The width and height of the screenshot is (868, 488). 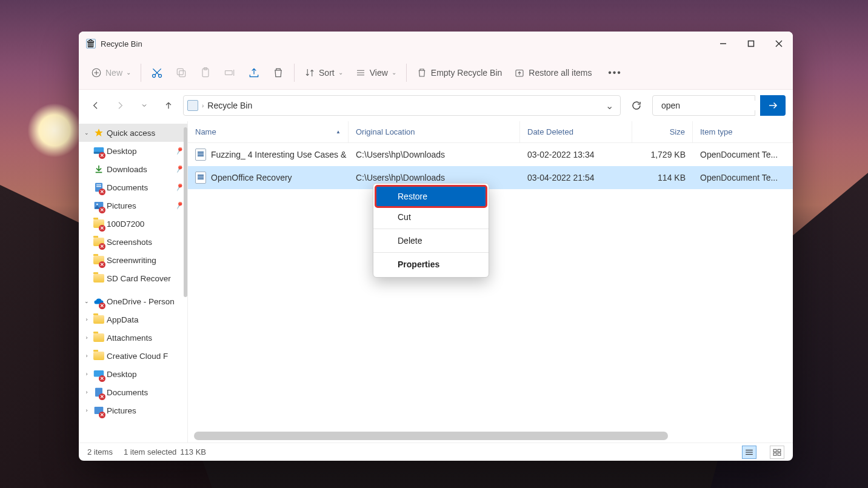 I want to click on horizontal-scrollbar, so click(x=490, y=436).